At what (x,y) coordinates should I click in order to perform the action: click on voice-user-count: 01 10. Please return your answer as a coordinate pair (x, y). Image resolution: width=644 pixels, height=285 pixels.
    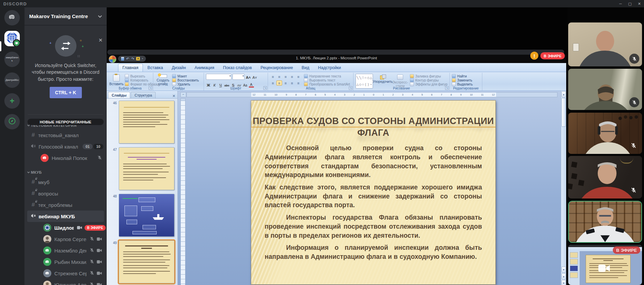
    Looking at the image, I should click on (93, 147).